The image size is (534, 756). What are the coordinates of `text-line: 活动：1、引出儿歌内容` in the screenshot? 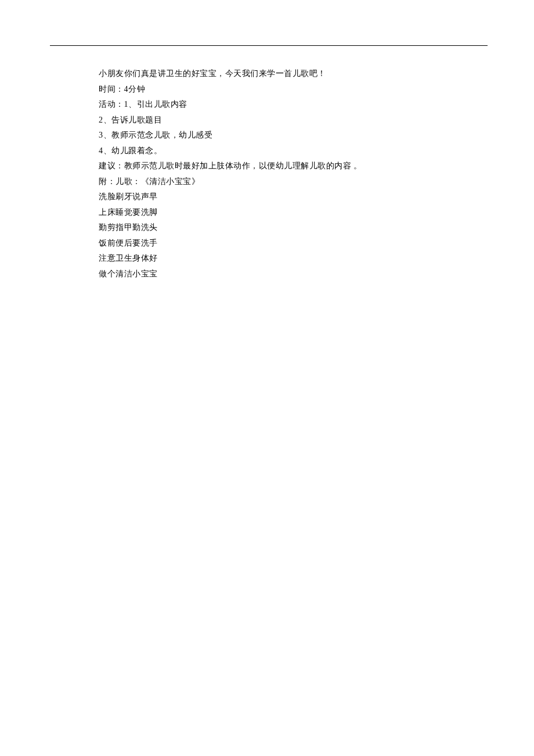 It's located at (282, 105).